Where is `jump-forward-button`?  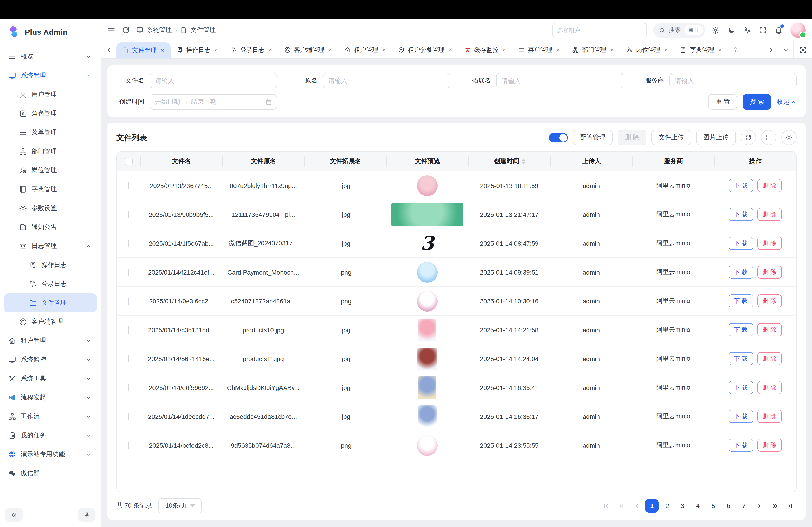 jump-forward-button is located at coordinates (774, 506).